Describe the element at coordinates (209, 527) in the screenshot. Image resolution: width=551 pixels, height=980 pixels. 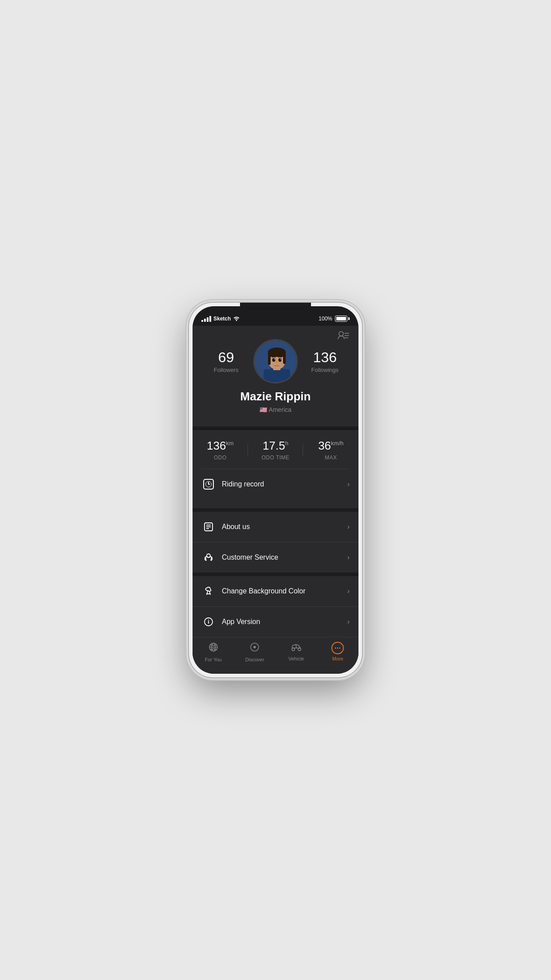
I see `about-us-icon` at that location.